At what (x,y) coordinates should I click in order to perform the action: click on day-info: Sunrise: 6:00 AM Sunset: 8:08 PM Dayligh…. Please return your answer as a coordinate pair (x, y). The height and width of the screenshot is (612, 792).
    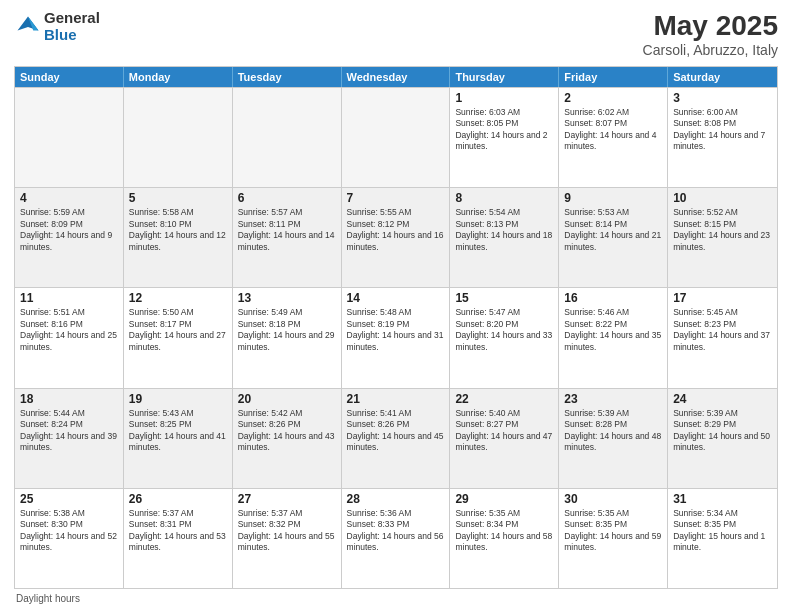
    Looking at the image, I should click on (722, 130).